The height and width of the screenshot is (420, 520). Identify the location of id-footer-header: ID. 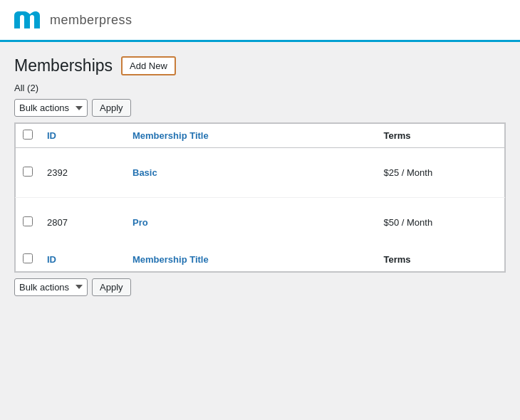
(83, 260).